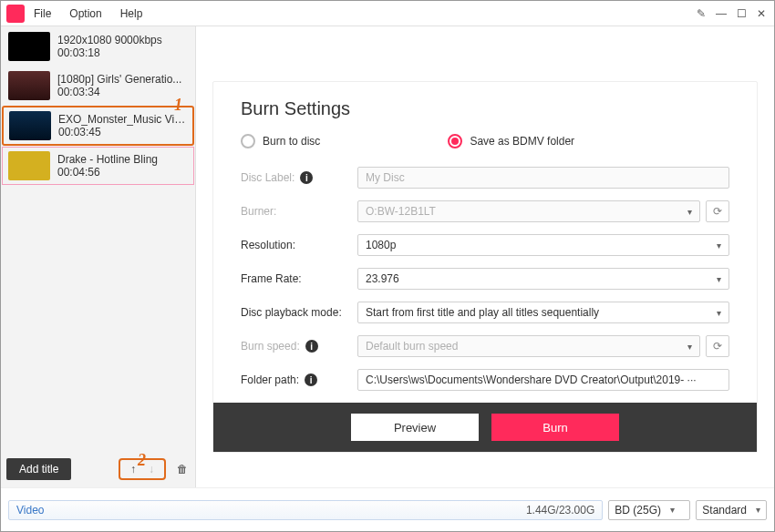 The image size is (775, 532). I want to click on radio-save-bdmv: Save as BDMV folder, so click(511, 141).